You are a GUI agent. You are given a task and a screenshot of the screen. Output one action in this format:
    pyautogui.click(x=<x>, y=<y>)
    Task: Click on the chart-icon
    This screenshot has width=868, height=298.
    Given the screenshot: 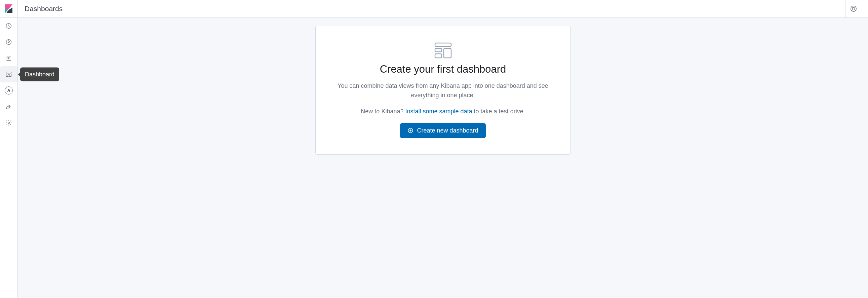 What is the action you would take?
    pyautogui.click(x=9, y=58)
    